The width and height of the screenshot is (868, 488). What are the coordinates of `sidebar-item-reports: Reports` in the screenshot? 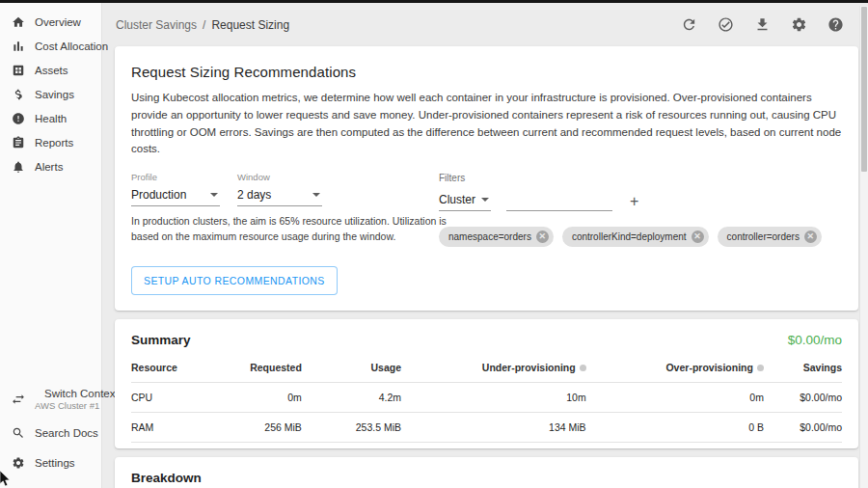 It's located at (50, 143).